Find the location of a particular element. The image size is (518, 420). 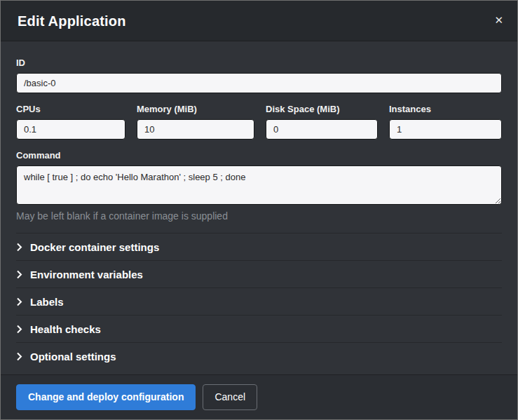

section-label: Health checks is located at coordinates (66, 330).